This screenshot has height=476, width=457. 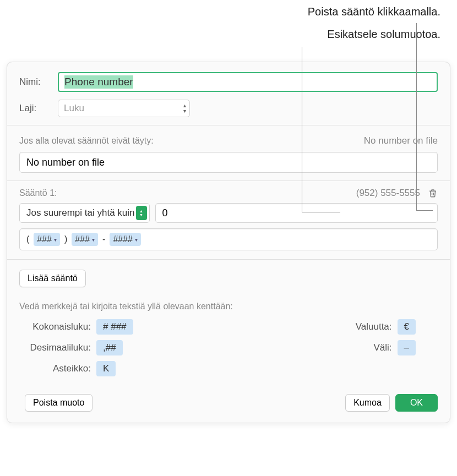 What do you see at coordinates (416, 403) in the screenshot?
I see `ok-button: OK` at bounding box center [416, 403].